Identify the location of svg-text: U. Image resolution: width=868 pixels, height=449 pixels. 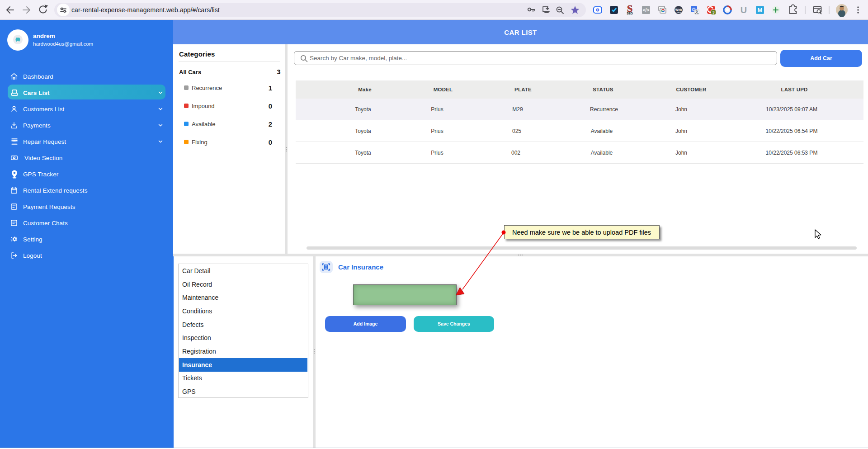
(744, 10).